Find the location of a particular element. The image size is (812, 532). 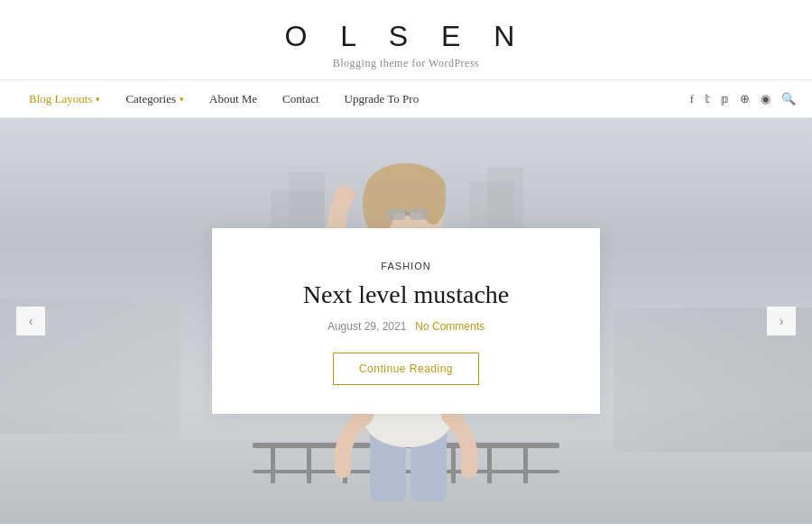

rss-icon: ◉ is located at coordinates (765, 99).